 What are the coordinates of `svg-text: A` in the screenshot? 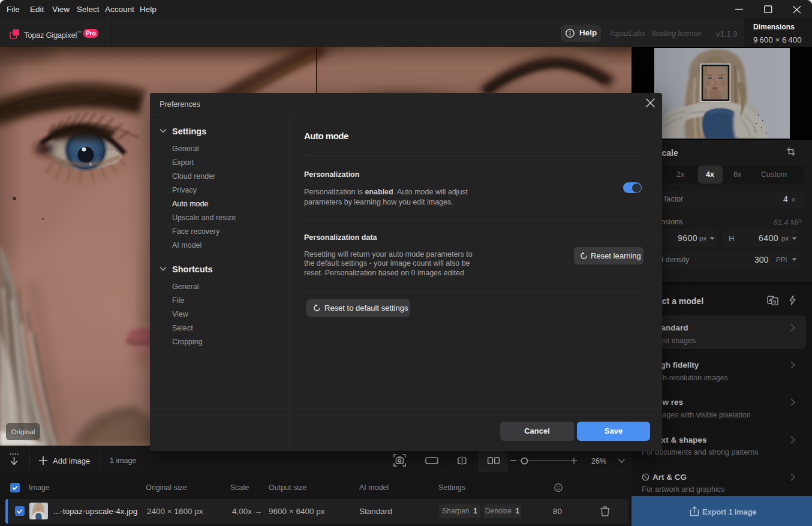 It's located at (770, 300).